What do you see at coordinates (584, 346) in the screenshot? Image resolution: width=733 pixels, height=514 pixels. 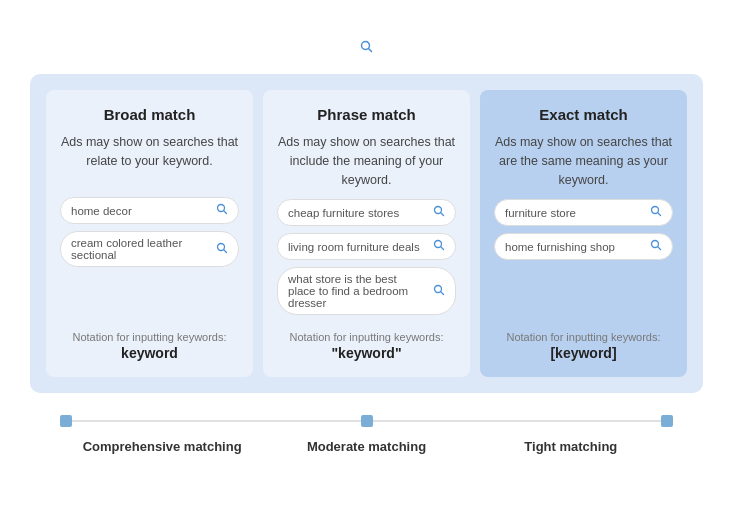 I see `notation-exact: Notation for inputting keywords:[keyword…` at bounding box center [584, 346].